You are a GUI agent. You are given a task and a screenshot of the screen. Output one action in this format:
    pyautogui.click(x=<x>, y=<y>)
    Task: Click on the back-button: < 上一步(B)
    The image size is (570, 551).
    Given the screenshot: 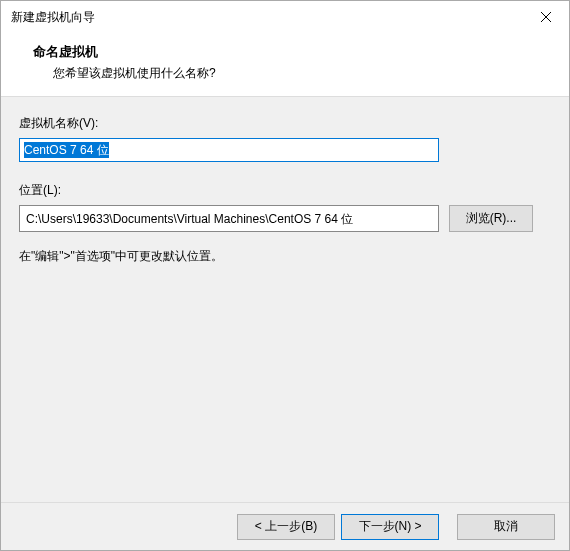 What is the action you would take?
    pyautogui.click(x=286, y=527)
    